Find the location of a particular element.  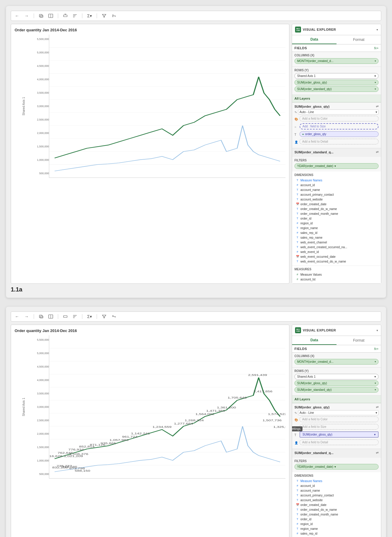

sum-gloss-pill-1a: SUM(order_gloss_qty) ▾ is located at coordinates (337, 82).